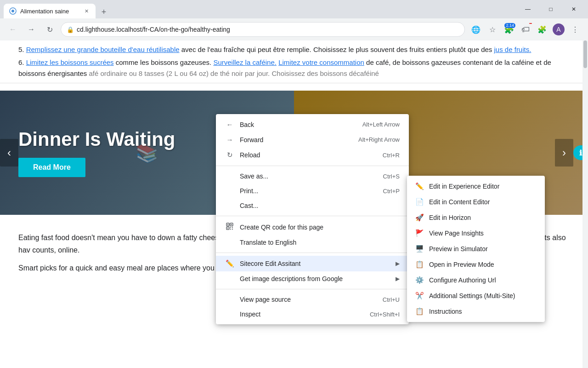 The height and width of the screenshot is (368, 588). I want to click on configure-authoring-icon: ⚙️, so click(419, 280).